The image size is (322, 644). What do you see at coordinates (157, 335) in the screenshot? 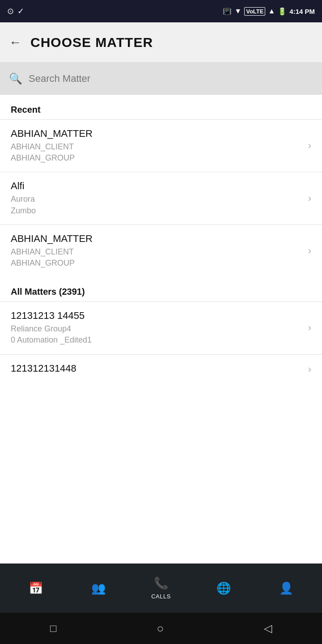
I see `matter-item-1-sub: Reliance Group4 0 Automation _Edited1` at bounding box center [157, 335].